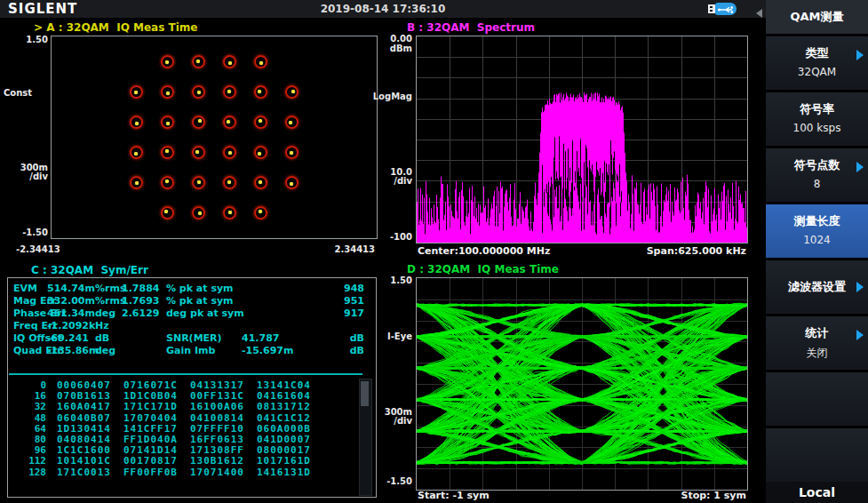 The image size is (868, 503). I want to click on d-stop: Stop: 1 sym, so click(666, 496).